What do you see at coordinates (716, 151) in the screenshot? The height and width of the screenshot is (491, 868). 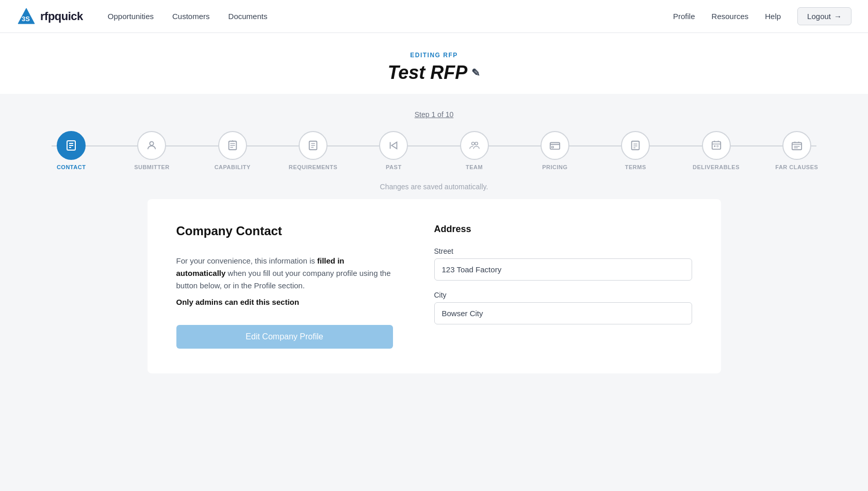 I see `step-deliverables: DELIVERABLES` at bounding box center [716, 151].